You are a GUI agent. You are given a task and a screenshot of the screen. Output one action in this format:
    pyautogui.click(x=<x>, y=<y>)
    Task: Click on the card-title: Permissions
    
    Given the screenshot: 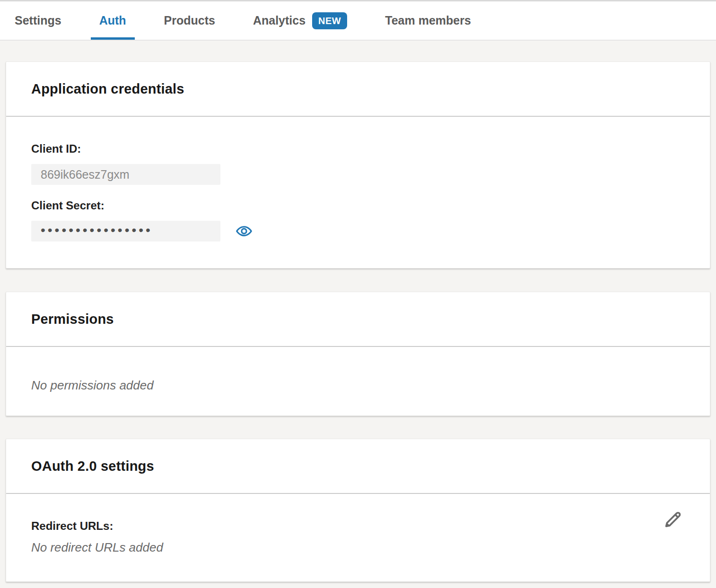 What is the action you would take?
    pyautogui.click(x=73, y=320)
    